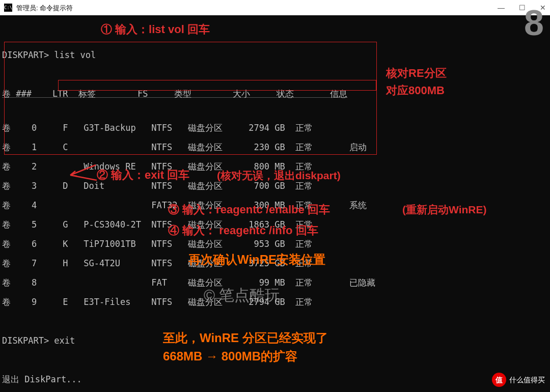 The image size is (550, 392). What do you see at coordinates (8, 8) in the screenshot?
I see `cmd-icon: C:\` at bounding box center [8, 8].